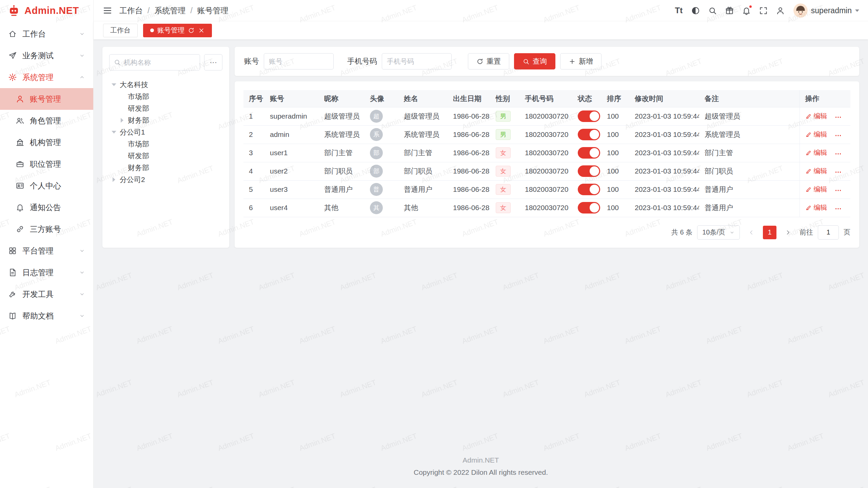 Image resolution: width=868 pixels, height=488 pixels. Describe the element at coordinates (166, 85) in the screenshot. I see `tree-node: 大名科技` at that location.